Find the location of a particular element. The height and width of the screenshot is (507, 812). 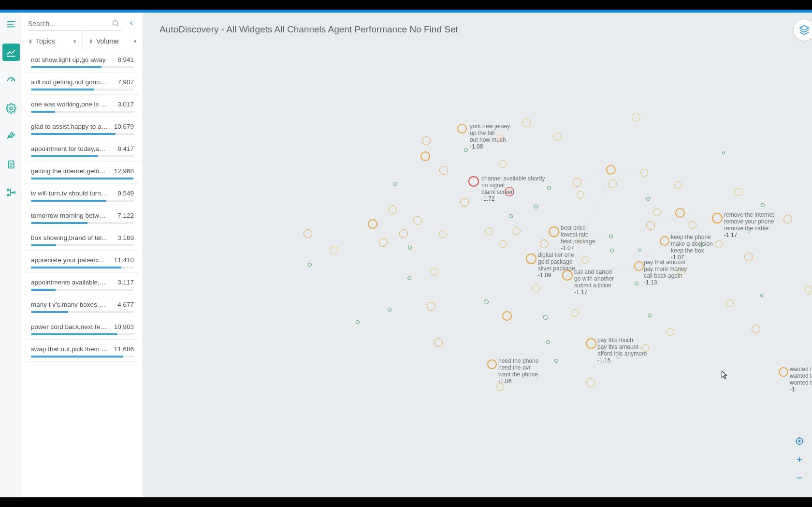

topic-item: tv will turn,tv should turn,c...9,549 is located at coordinates (82, 195).